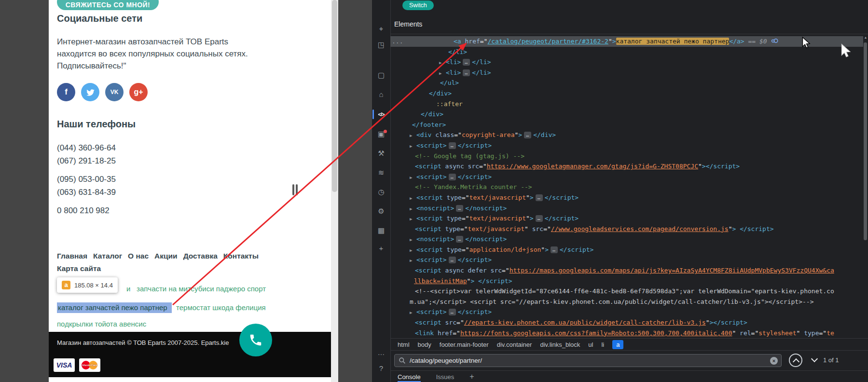 The width and height of the screenshot is (868, 382). What do you see at coordinates (408, 24) in the screenshot?
I see `tab-elements: Elements` at bounding box center [408, 24].